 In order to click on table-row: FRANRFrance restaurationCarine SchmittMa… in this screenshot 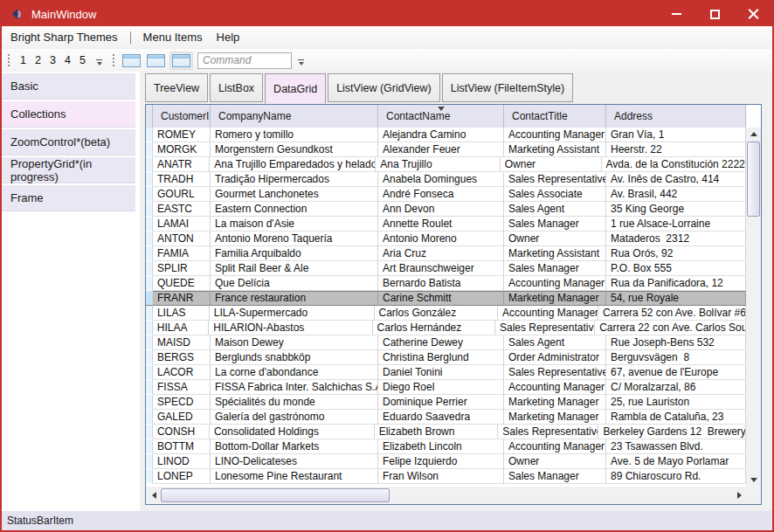, I will do `click(446, 299)`.